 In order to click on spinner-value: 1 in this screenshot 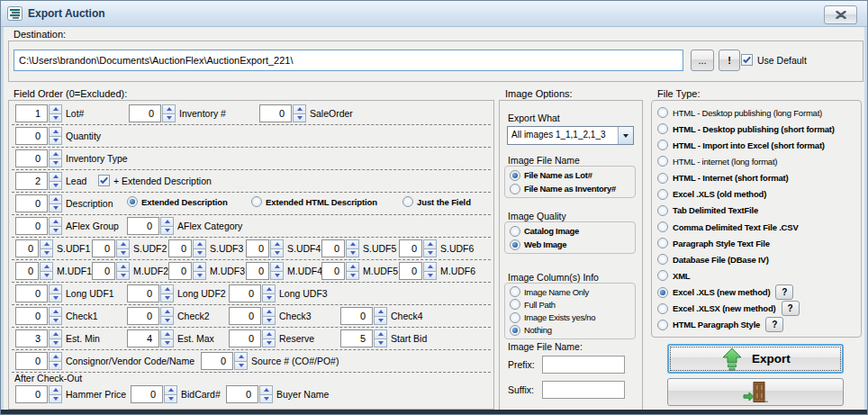, I will do `click(32, 113)`.